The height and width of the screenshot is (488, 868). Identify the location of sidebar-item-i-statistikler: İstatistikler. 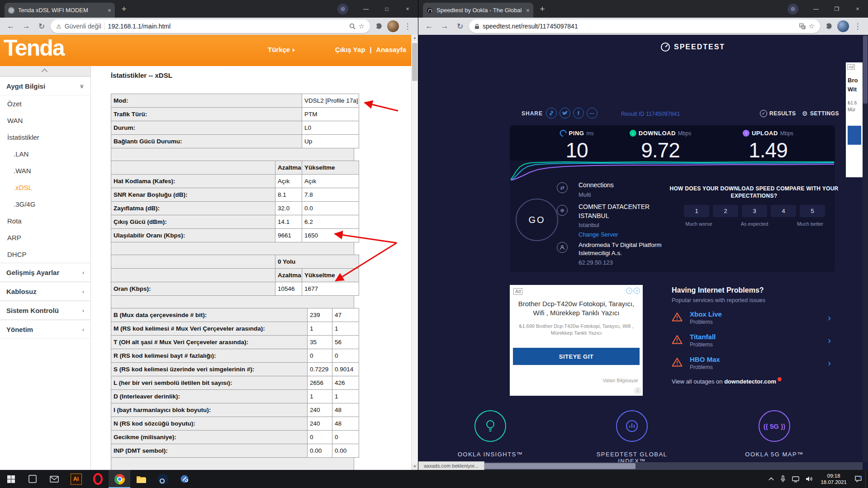
(45, 137).